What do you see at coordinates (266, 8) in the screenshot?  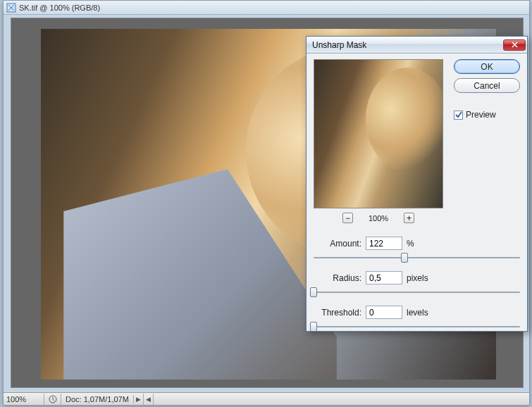 I see `document-titlebar: SK.tif @ 100% (RGB/8)` at bounding box center [266, 8].